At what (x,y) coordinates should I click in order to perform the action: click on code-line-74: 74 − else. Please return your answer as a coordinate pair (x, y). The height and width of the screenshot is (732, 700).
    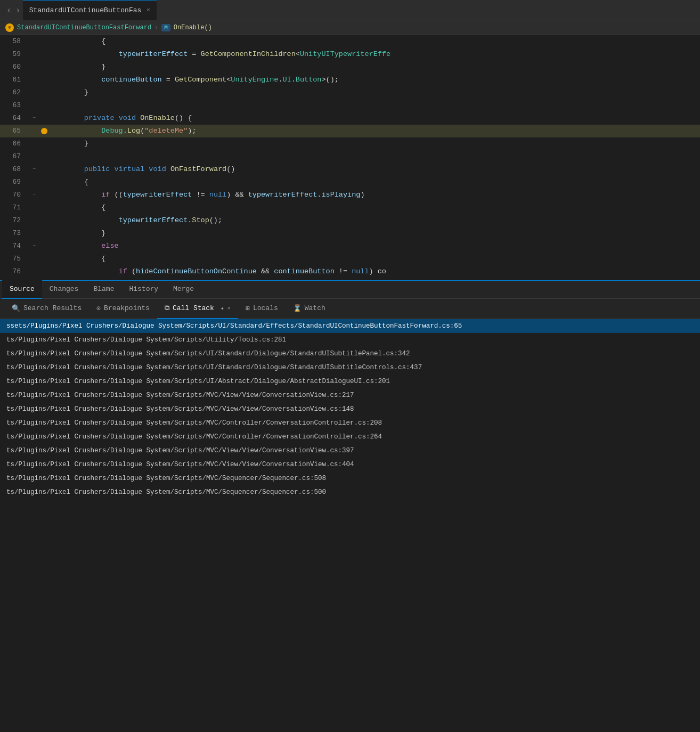
    Looking at the image, I should click on (350, 246).